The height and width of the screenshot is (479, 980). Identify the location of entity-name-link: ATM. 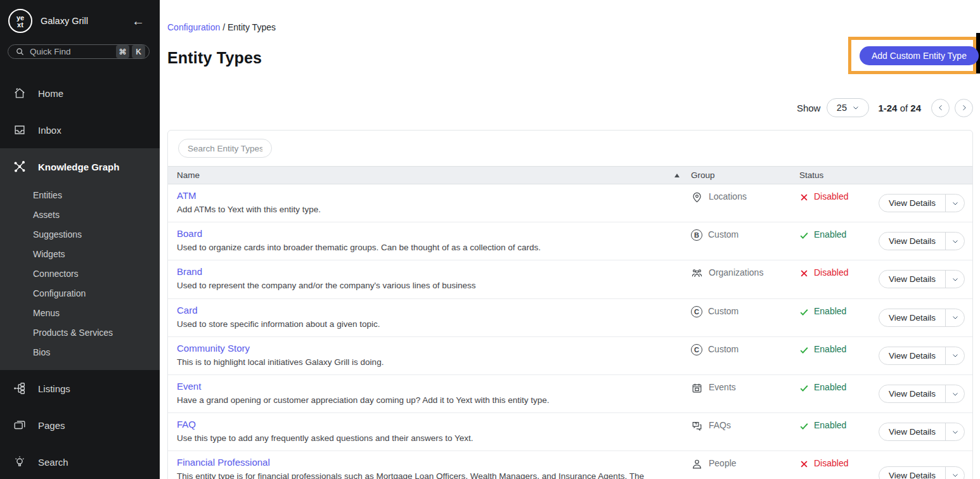
(186, 195).